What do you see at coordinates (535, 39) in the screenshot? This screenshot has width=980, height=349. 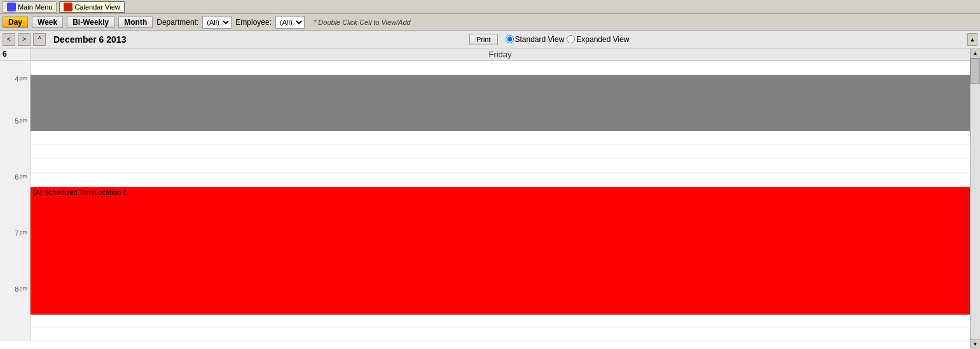 I see `standard-view-label: Standard View` at bounding box center [535, 39].